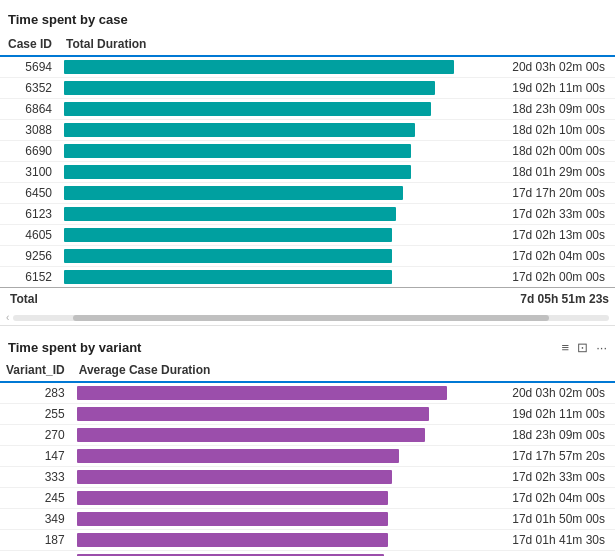  Describe the element at coordinates (308, 414) in the screenshot. I see `table-row: 255 19d 02h 11m 00s` at that location.